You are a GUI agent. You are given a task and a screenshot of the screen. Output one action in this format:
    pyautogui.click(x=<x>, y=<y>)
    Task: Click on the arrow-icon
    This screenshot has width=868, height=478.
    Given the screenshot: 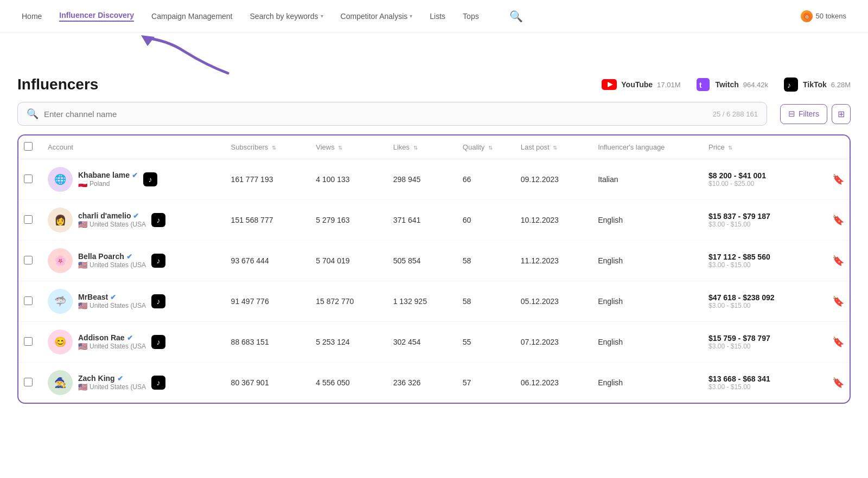 What is the action you would take?
    pyautogui.click(x=179, y=54)
    